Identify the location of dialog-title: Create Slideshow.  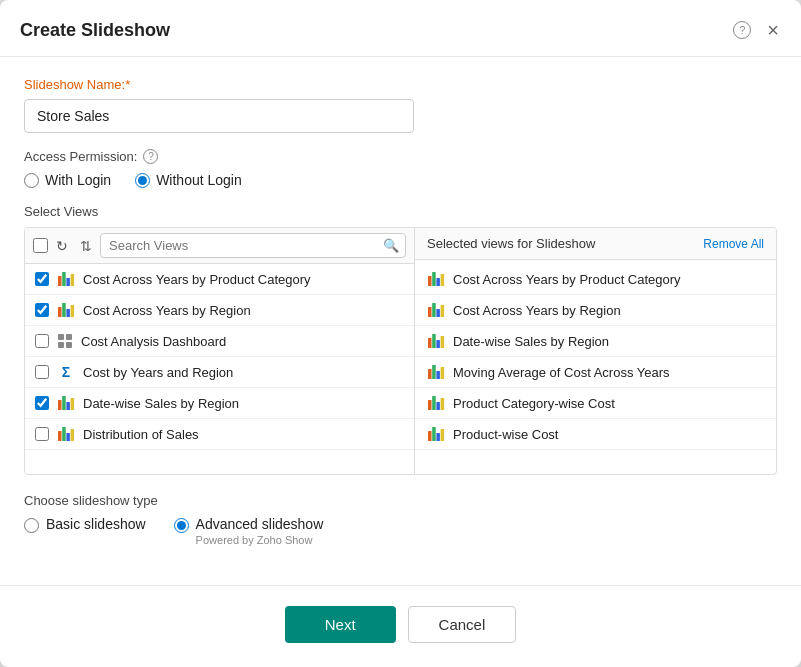
(95, 30).